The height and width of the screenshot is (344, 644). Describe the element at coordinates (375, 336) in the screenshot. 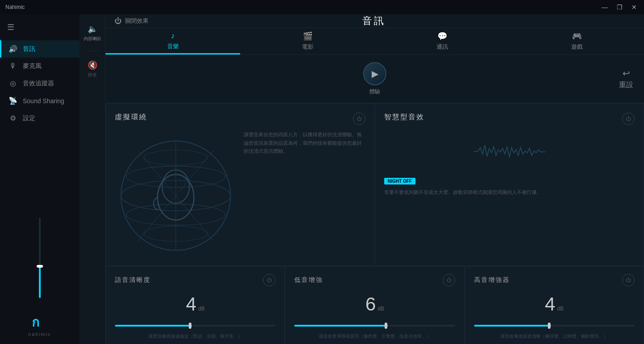

I see `bb-desc: 讓音效更渾厚或震亮（爆炸聲、引擎聲、低音吉他等。）` at that location.